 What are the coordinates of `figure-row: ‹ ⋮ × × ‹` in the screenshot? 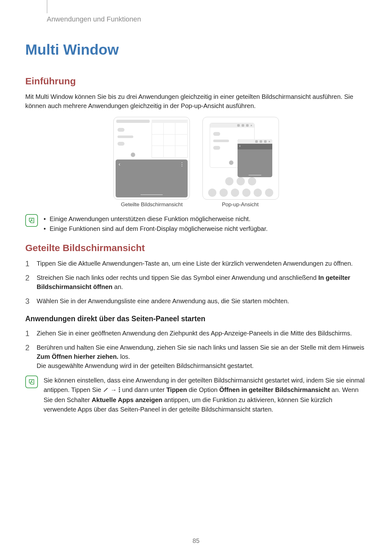 It's located at (196, 158).